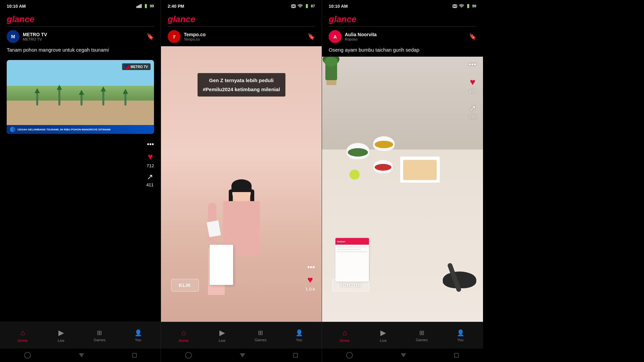 This screenshot has width=644, height=362. I want to click on heart-icon-3: ♥, so click(473, 82).